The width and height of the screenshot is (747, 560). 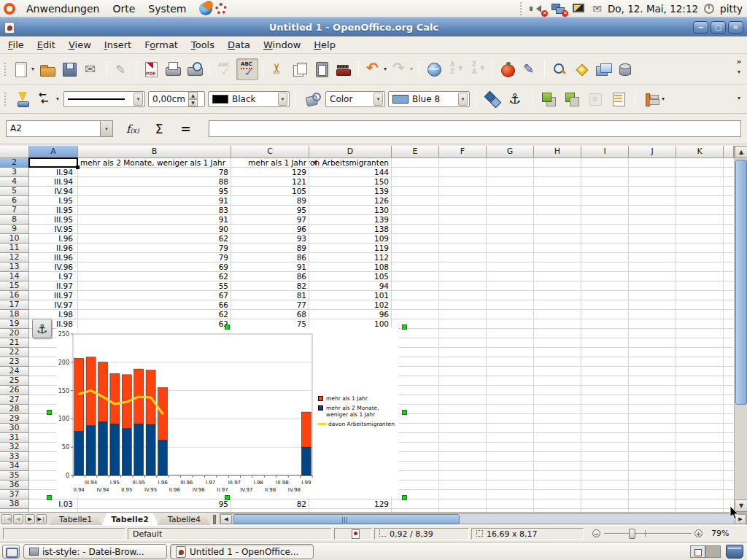 I want to click on column-header-H: H, so click(x=557, y=152).